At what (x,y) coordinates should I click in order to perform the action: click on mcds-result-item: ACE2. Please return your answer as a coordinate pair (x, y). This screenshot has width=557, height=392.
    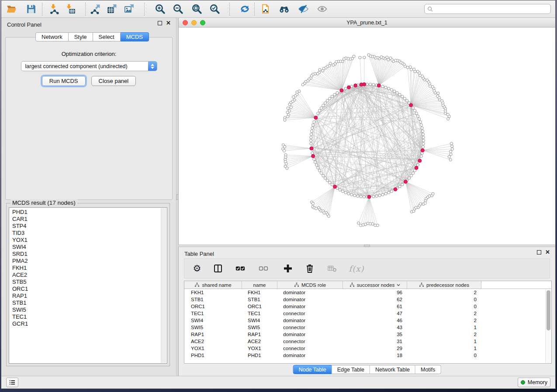
    Looking at the image, I should click on (85, 275).